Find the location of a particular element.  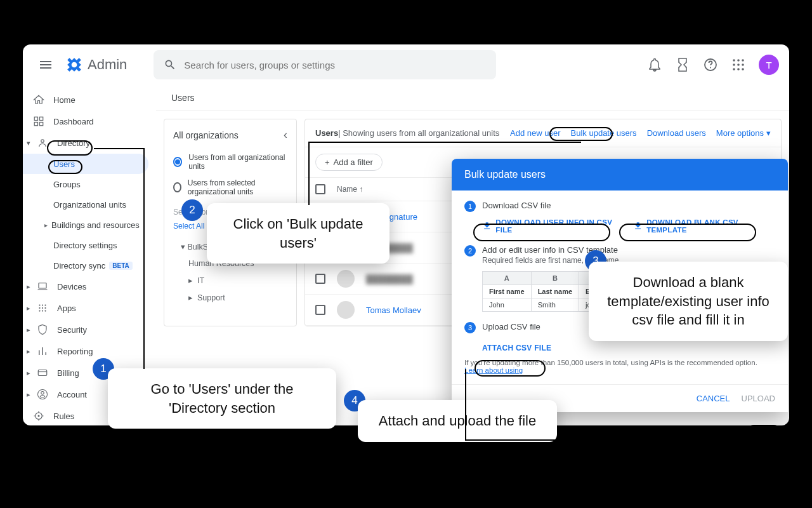

nav-reporting: ▸Reporting is located at coordinates (89, 351).